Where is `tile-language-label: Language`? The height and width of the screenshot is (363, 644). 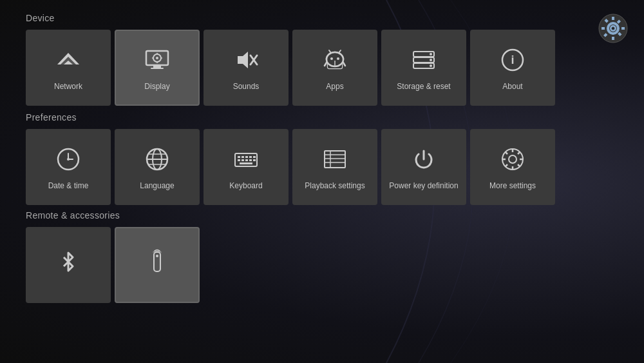 tile-language-label: Language is located at coordinates (157, 186).